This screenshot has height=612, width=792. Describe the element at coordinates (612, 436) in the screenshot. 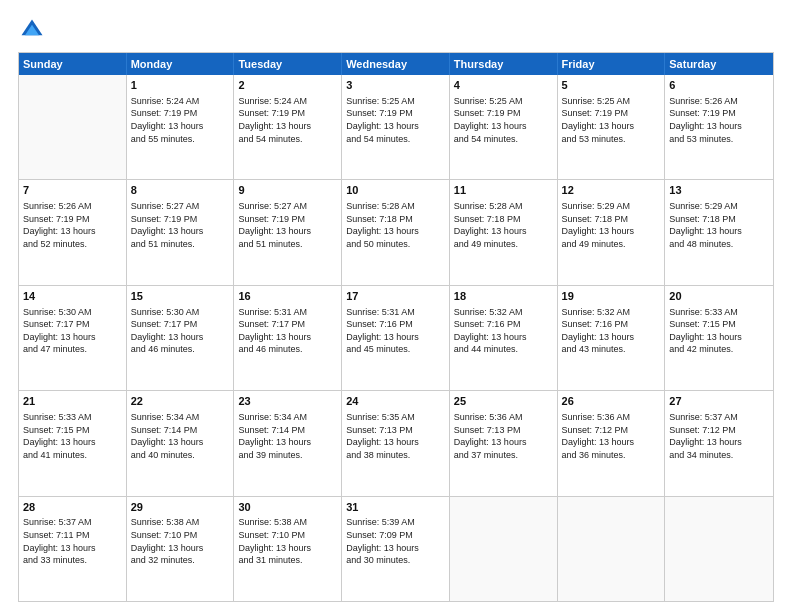

I see `cell-info: Sunrise: 5:36 AMSunset: 7:12 PMDaylight:…` at that location.